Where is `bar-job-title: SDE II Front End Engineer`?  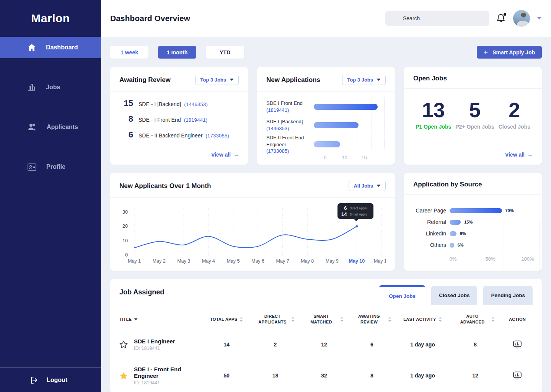
bar-job-title: SDE II Front End Engineer is located at coordinates (285, 141).